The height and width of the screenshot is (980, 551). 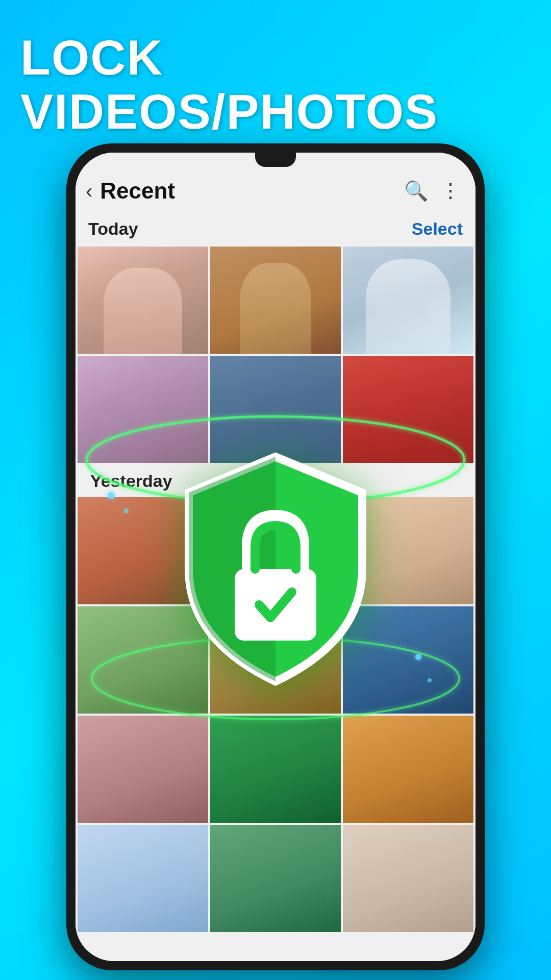 I want to click on screen-title: Recent, so click(x=252, y=191).